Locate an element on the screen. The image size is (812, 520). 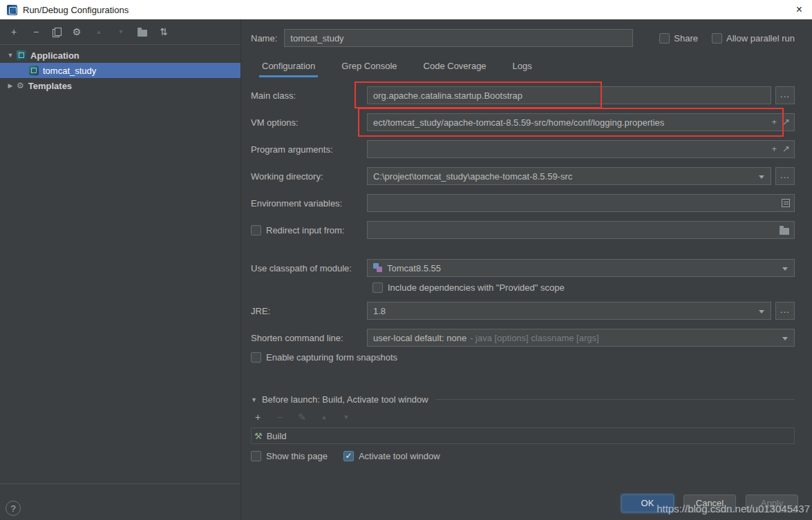
tree-item-templates: ▶ ⚙ Templates is located at coordinates (120, 86).